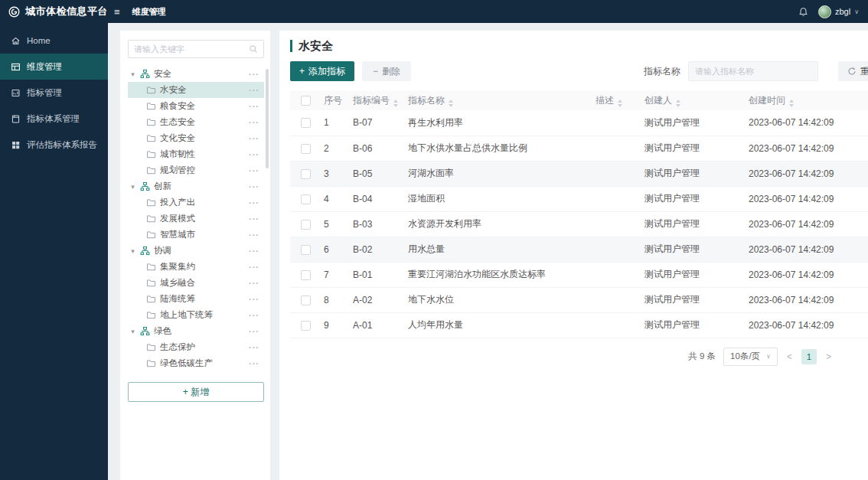 This screenshot has width=868, height=480. What do you see at coordinates (149, 12) in the screenshot?
I see `breadcrumb: 维度管理` at bounding box center [149, 12].